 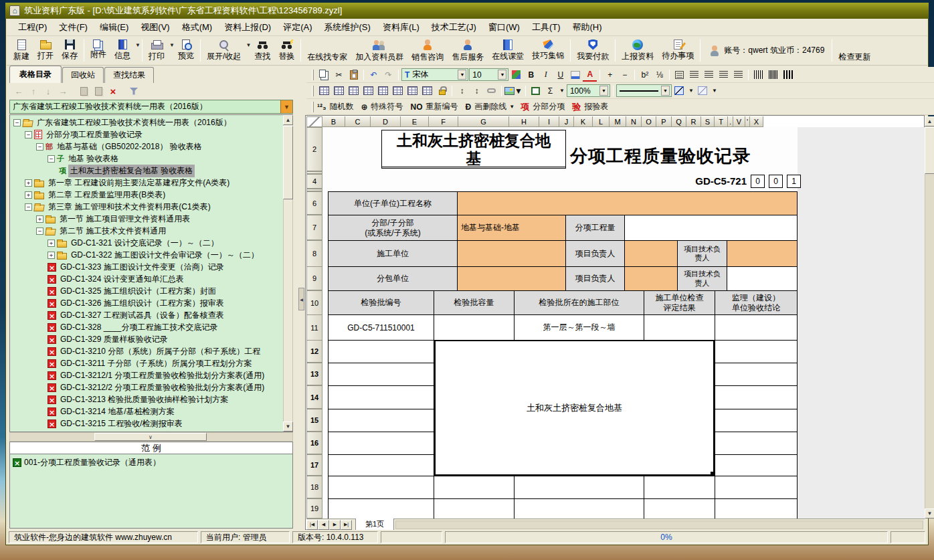 I want to click on row-header-13: 13, so click(x=314, y=374).